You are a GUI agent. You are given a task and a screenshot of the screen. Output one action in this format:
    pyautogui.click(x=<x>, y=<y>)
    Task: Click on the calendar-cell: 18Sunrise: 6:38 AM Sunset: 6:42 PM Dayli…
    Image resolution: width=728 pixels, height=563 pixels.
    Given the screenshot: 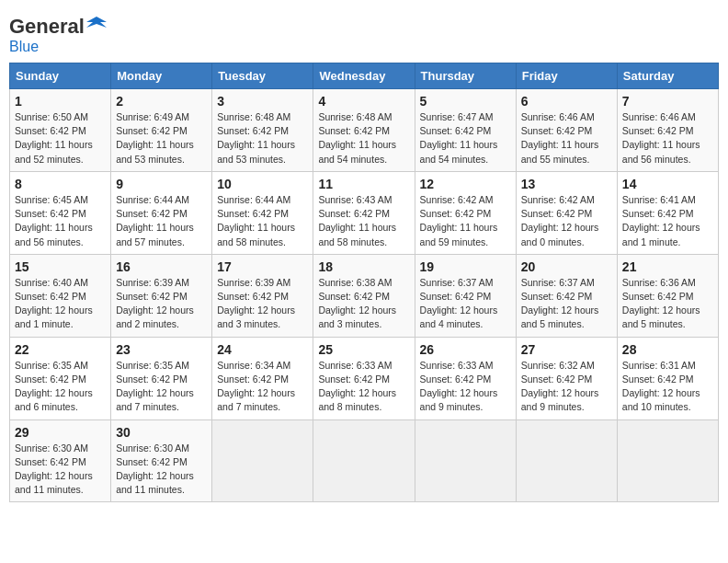 What is the action you would take?
    pyautogui.click(x=364, y=295)
    